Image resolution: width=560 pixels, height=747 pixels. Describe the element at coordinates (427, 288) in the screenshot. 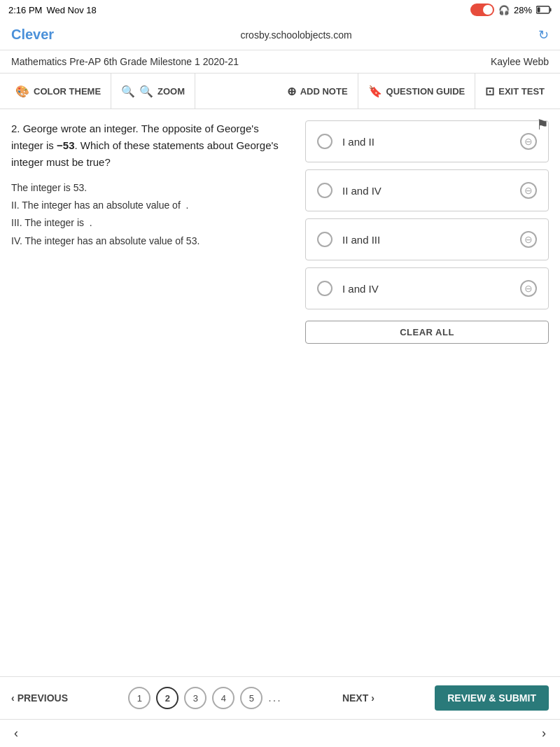

I see `answer-option-4: I and IV ⊖` at that location.